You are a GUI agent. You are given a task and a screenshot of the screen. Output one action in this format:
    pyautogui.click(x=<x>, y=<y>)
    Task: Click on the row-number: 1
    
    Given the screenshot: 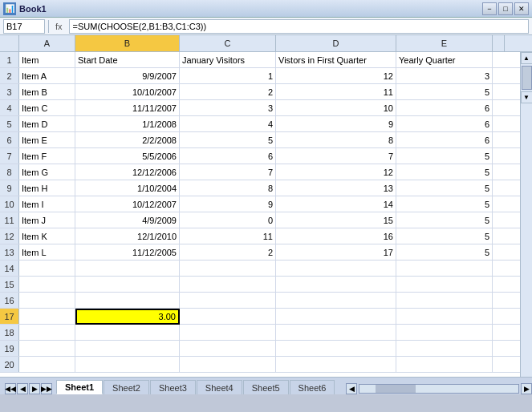 What is the action you would take?
    pyautogui.click(x=10, y=59)
    